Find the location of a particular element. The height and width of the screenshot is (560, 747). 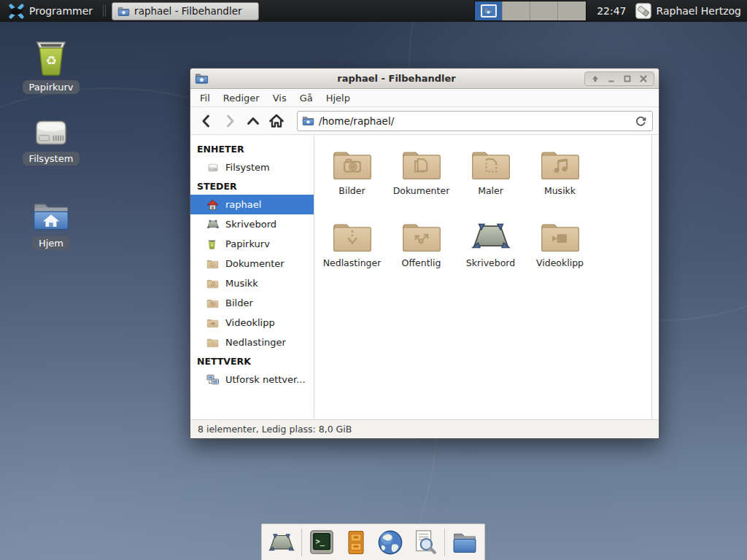

desktop-icon-home: Hjem is located at coordinates (51, 225).